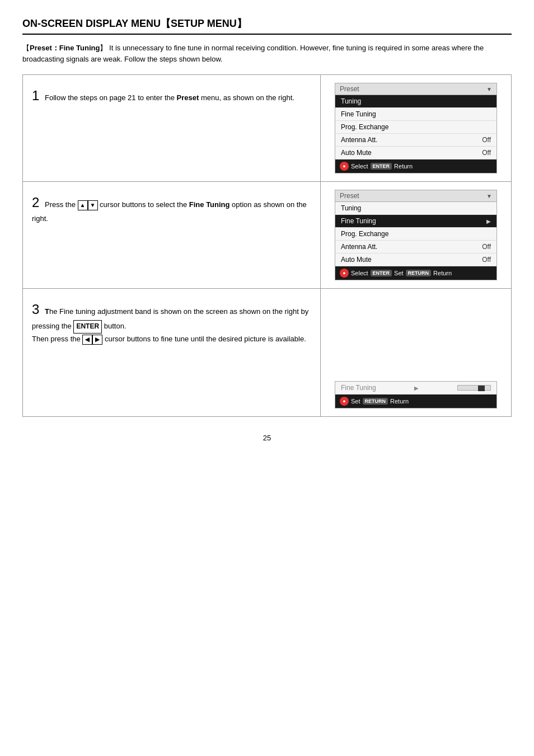  Describe the element at coordinates (83, 205) in the screenshot. I see `cursor-up-btn: ▲` at that location.